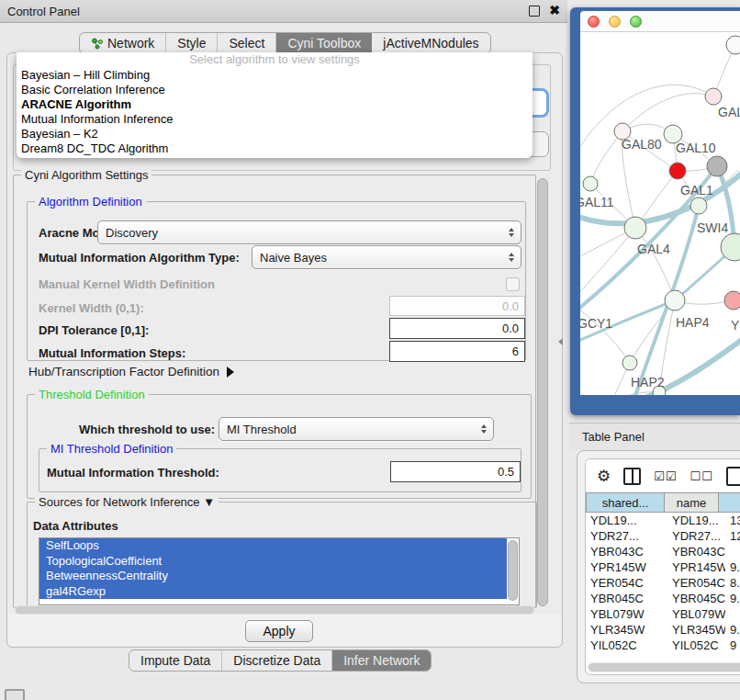  I want to click on table-body: YDL19...YDL19...13YDR27...YDR27...12YBR0…, so click(663, 588).